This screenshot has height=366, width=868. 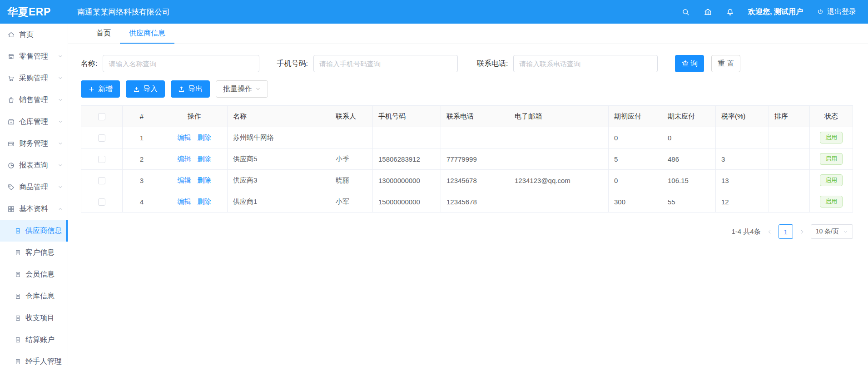 I want to click on tab-home: 首页, so click(x=104, y=34).